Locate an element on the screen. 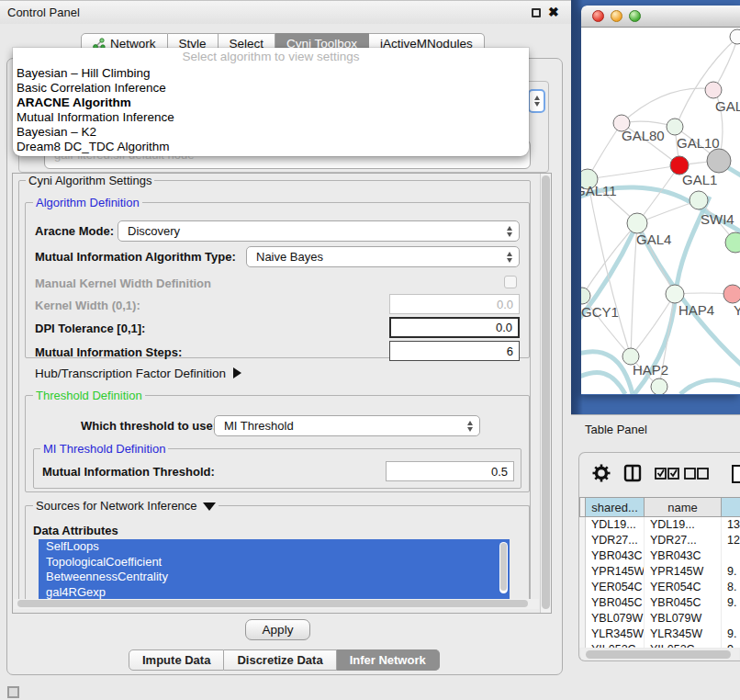 The width and height of the screenshot is (740, 700). table-row: YBR045CYBR045C9. is located at coordinates (659, 603).